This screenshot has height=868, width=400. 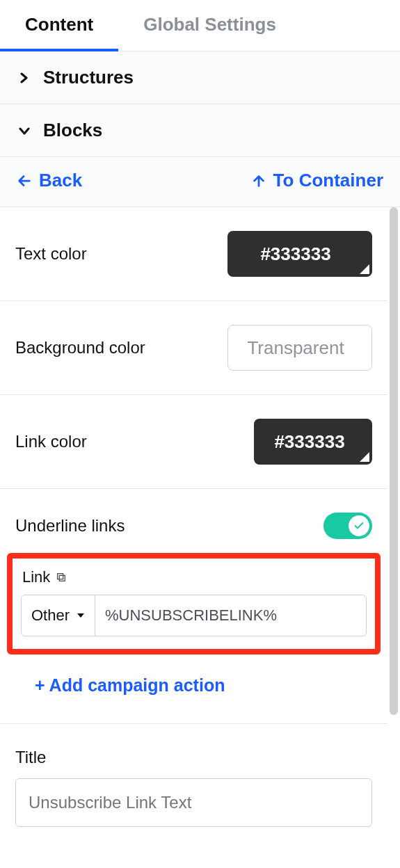 What do you see at coordinates (193, 757) in the screenshot?
I see `title-label: Title` at bounding box center [193, 757].